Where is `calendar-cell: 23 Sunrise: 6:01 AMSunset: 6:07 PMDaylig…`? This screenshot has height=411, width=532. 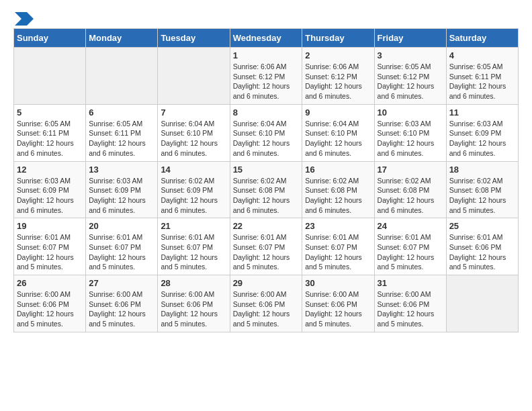
calendar-cell: 23 Sunrise: 6:01 AMSunset: 6:07 PMDaylig… is located at coordinates (339, 247).